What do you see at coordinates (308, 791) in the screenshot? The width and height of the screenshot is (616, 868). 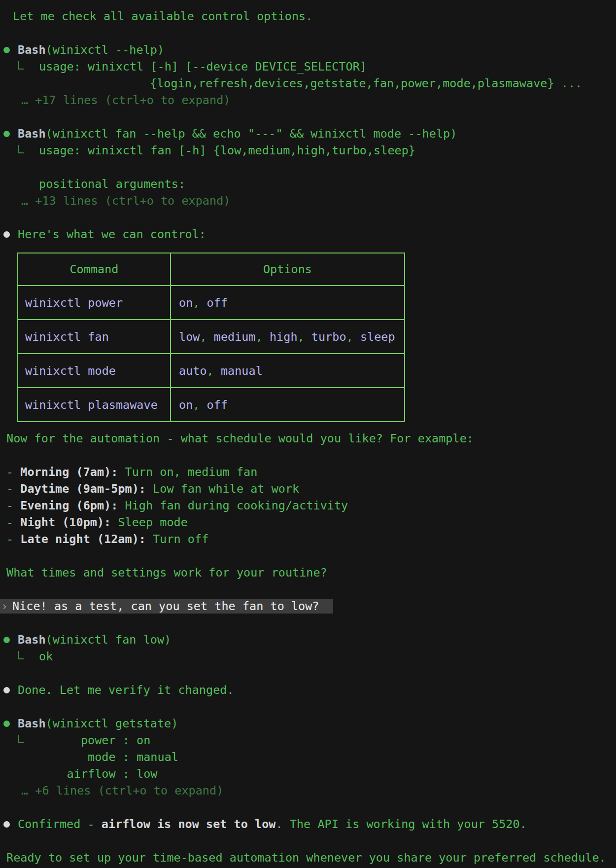 I see `expand-hint: … +6 lines (ctrl+o to expand)` at bounding box center [308, 791].